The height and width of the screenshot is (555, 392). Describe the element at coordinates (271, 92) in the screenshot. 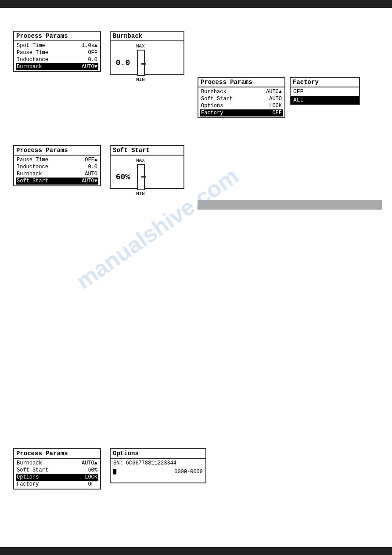

I see `panel2-row0-value: AUTO▲` at that location.